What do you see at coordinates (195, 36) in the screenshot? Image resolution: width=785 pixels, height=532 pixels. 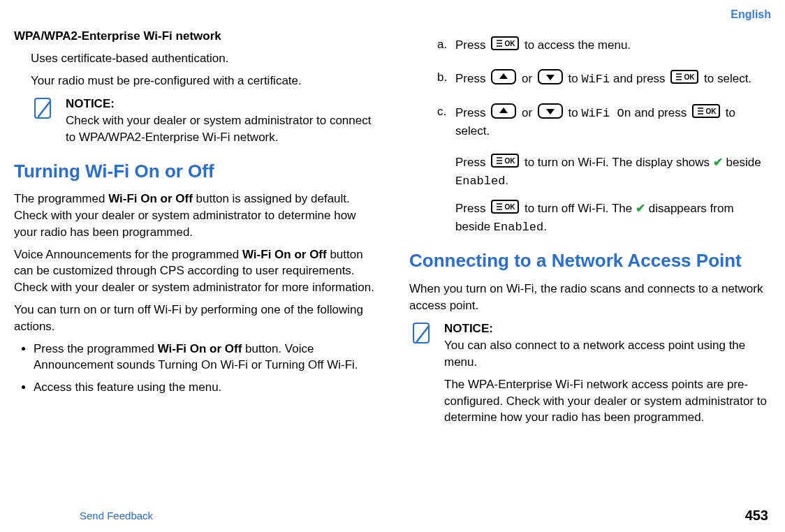 I see `wpa-network-title: WPA/WPA2-Enterprise Wi-Fi network` at bounding box center [195, 36].